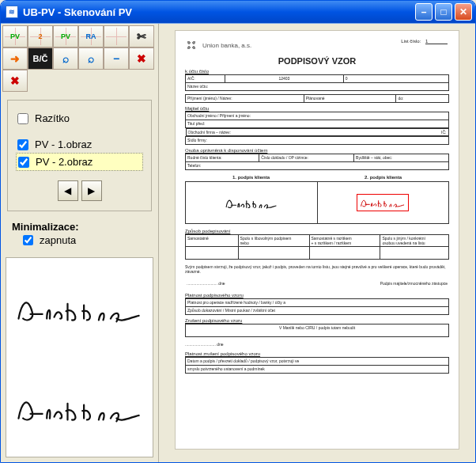  I want to click on declaration: Svým podpisem stvrzuji, že podpisový vzo…, so click(317, 269).